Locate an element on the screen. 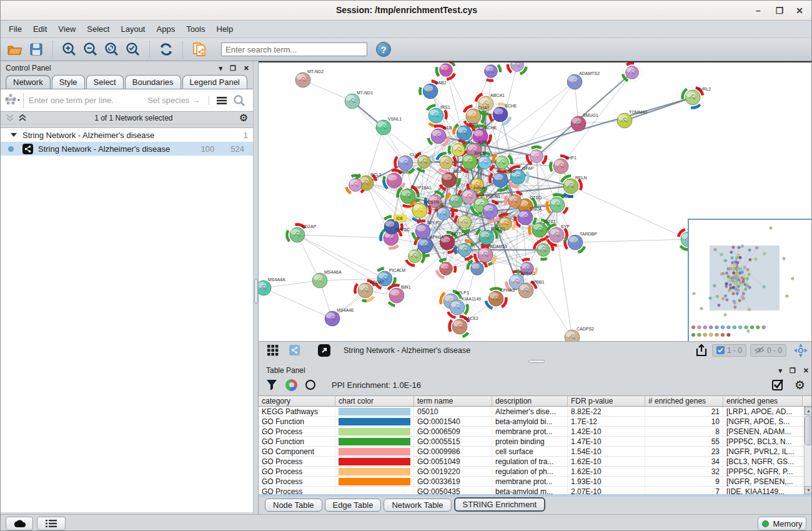  navigator-viewport-rect is located at coordinates (745, 278).